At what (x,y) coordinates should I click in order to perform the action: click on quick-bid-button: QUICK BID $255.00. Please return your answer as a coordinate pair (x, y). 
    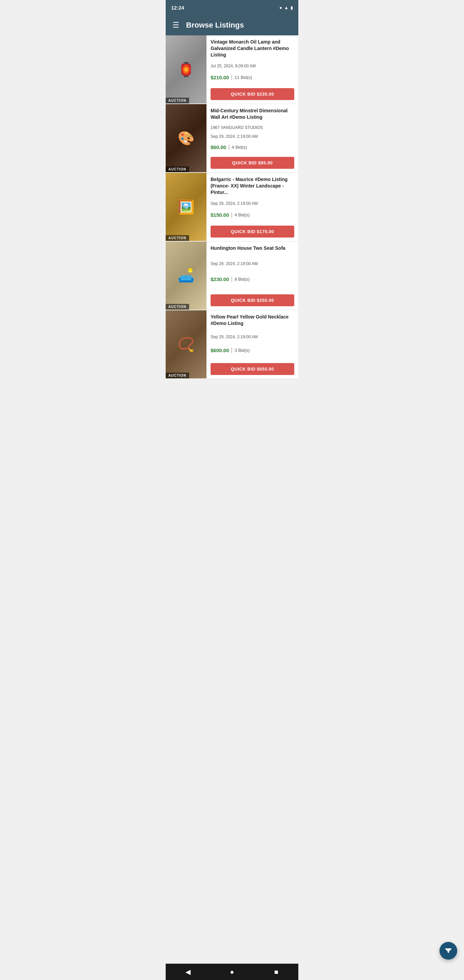
    Looking at the image, I should click on (253, 301).